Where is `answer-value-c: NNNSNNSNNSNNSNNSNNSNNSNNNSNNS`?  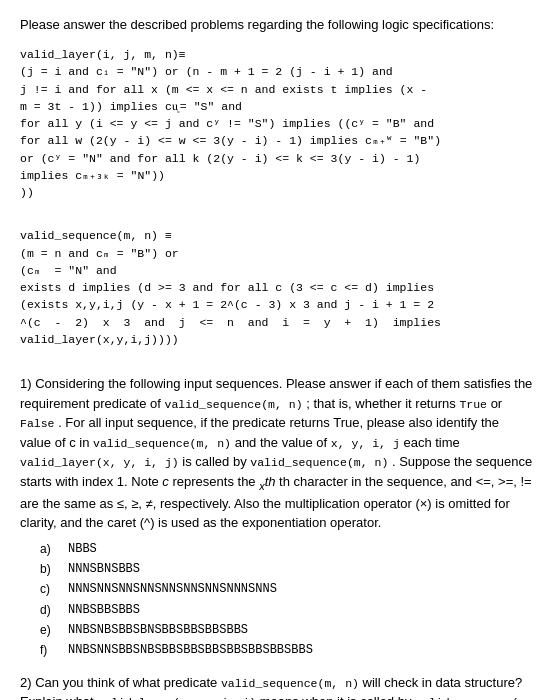 answer-value-c: NNNSNNSNNSNNSNNSNNSNNSNNNSNNS is located at coordinates (172, 589).